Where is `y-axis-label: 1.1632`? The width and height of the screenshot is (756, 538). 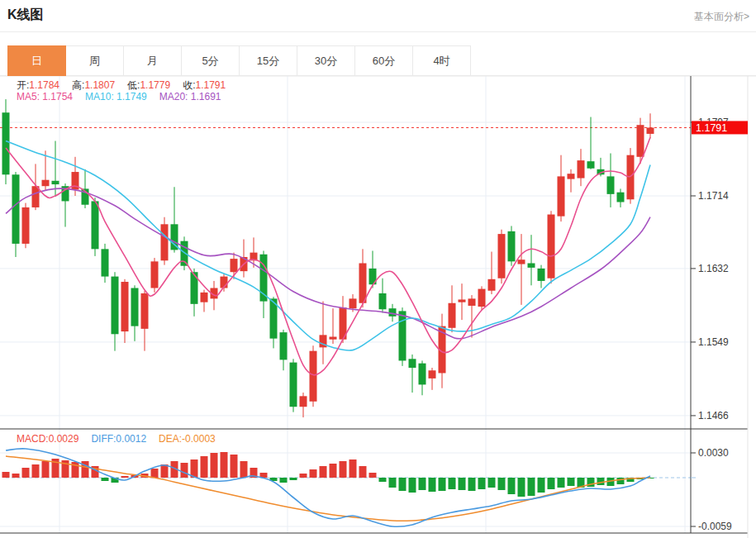
y-axis-label: 1.1632 is located at coordinates (714, 269).